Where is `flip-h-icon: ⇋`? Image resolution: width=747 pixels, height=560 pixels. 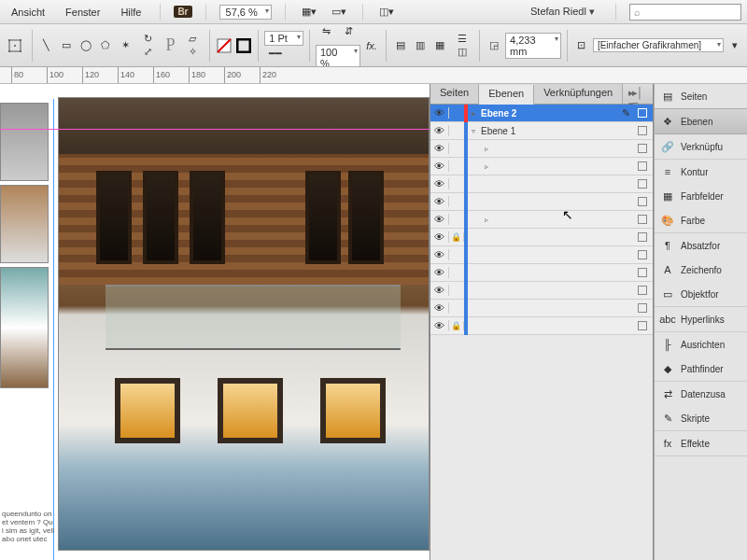 flip-h-icon: ⇋ is located at coordinates (327, 34).